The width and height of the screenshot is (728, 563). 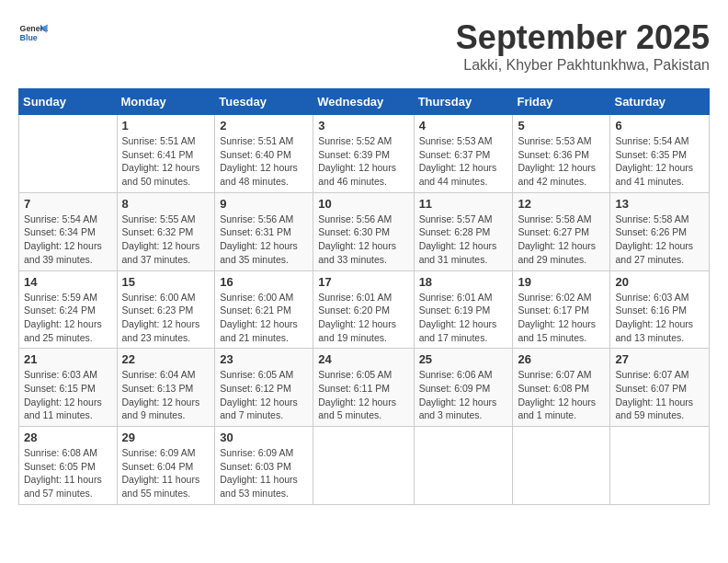 What do you see at coordinates (660, 155) in the screenshot?
I see `day-cell: 6Sunrise: 5:54 AMSunset: 6:35 PMDaylight…` at bounding box center [660, 155].